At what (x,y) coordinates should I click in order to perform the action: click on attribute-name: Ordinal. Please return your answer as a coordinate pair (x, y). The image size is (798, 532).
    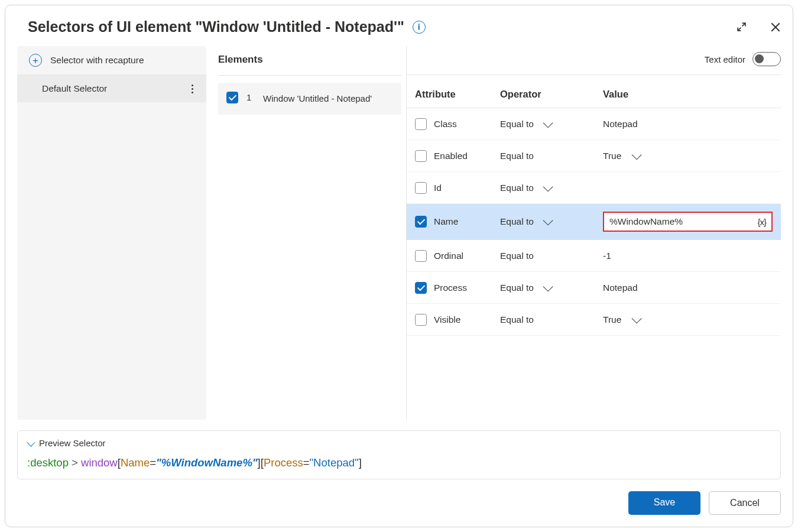
    Looking at the image, I should click on (449, 256).